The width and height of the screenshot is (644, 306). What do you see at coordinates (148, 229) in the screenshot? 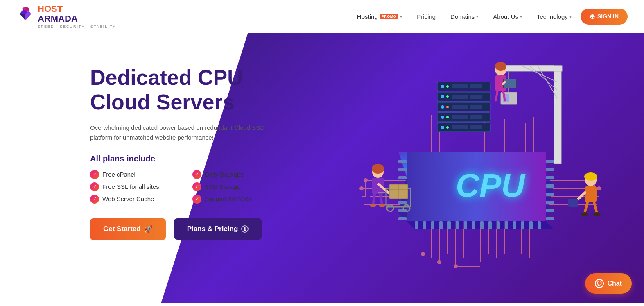
I see `rocket-icon: 🚀` at bounding box center [148, 229].